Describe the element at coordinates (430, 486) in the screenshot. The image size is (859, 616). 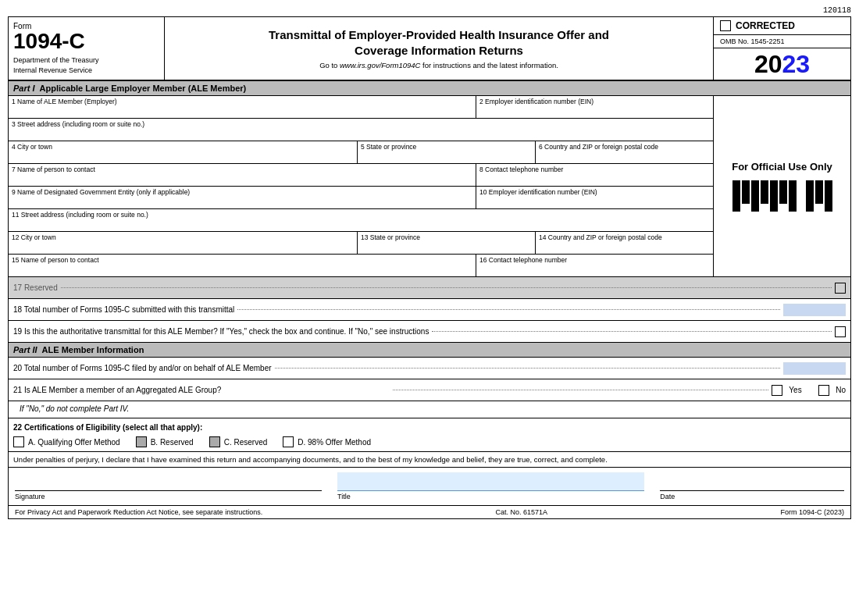
I see `signature-section: Under penalties of perjury, I declare th…` at that location.